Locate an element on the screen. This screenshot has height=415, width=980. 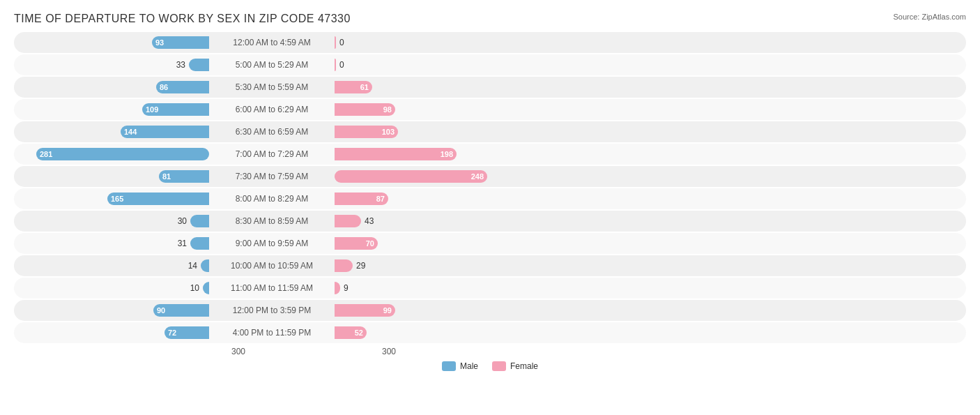
female-value: 87 is located at coordinates (382, 199).